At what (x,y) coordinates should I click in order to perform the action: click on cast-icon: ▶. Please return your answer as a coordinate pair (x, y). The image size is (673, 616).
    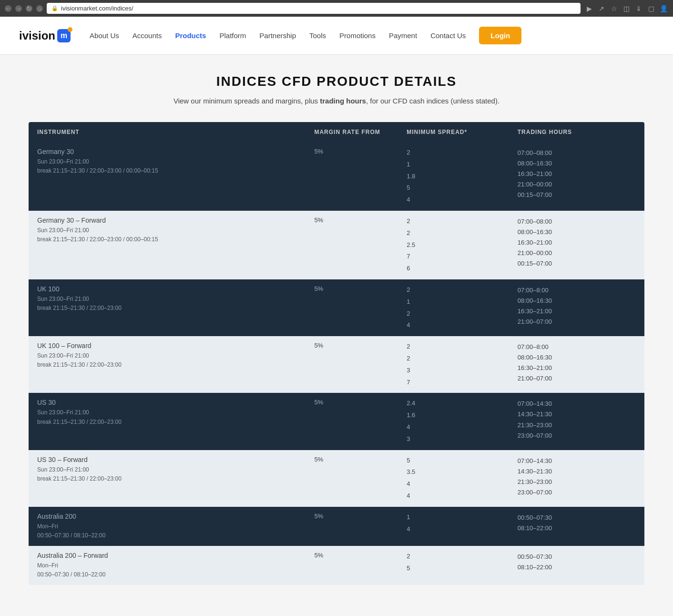
    Looking at the image, I should click on (589, 9).